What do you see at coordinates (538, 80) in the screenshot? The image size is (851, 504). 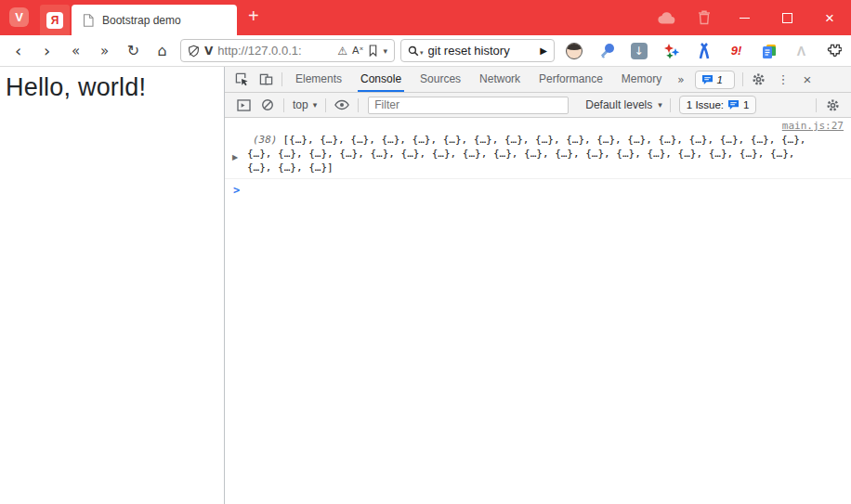 I see `devtools-tabbar: Elements Console Sources Network Perform…` at bounding box center [538, 80].